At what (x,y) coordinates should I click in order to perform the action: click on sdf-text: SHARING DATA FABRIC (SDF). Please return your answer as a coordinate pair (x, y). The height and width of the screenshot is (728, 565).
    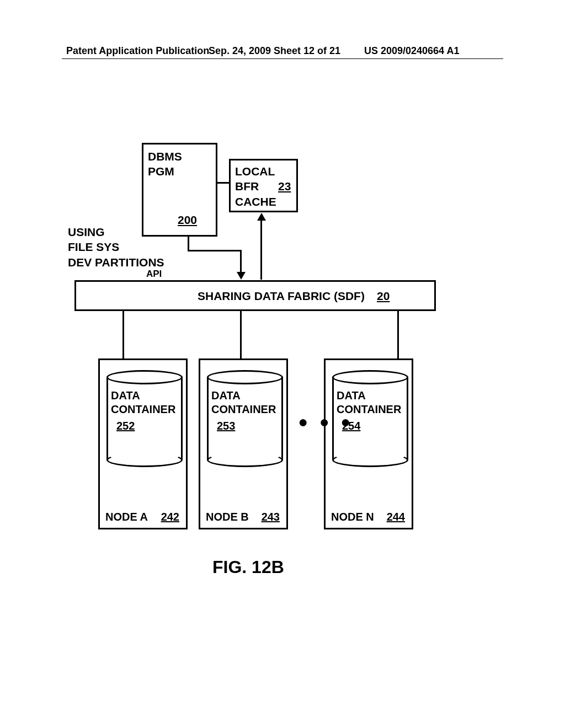
    Looking at the image, I should click on (281, 296).